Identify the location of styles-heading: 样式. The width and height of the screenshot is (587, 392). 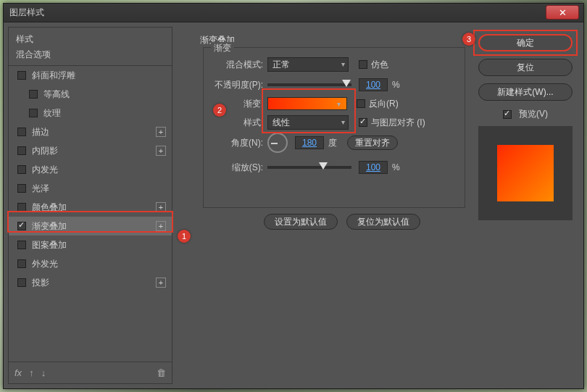
(90, 38).